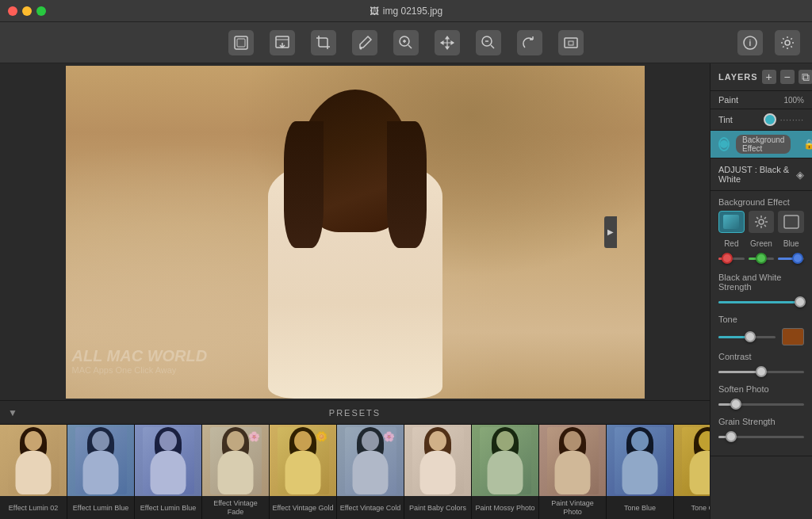 Image resolution: width=812 pixels, height=519 pixels. I want to click on preset-item: Paint Mossy Photo, so click(506, 472).